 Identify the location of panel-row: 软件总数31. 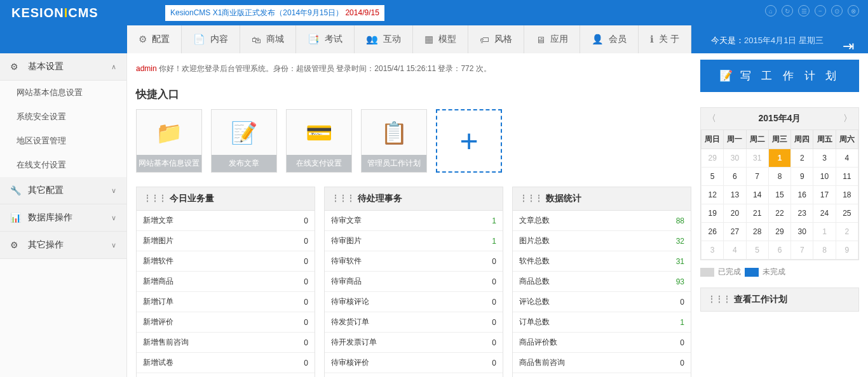
(602, 261).